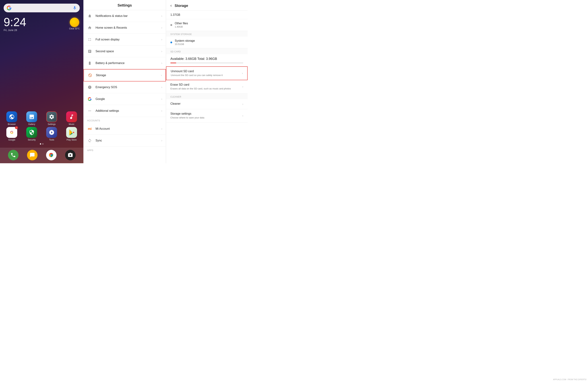 The image size is (588, 382). Describe the element at coordinates (125, 5) in the screenshot. I see `settings-title: Settings` at that location.